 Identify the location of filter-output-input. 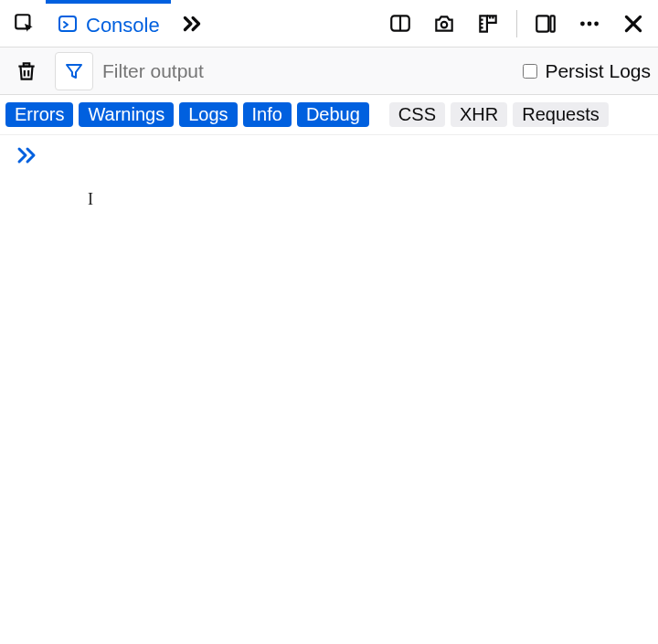
(308, 71).